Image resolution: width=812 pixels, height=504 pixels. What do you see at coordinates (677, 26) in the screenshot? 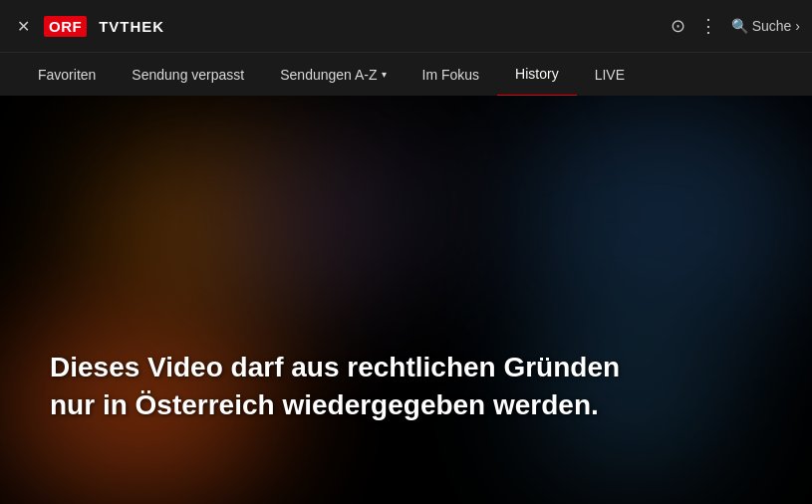
I see `cast-icon: ⊙` at bounding box center [677, 26].